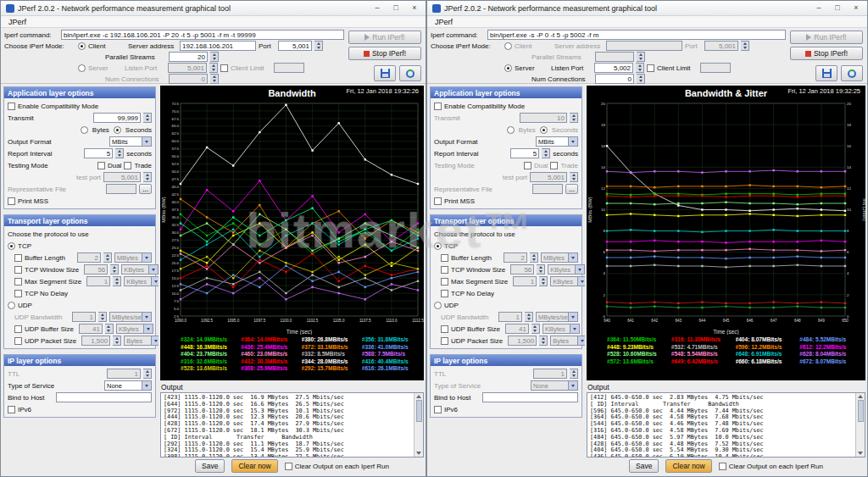  Describe the element at coordinates (568, 281) in the screenshot. I see `mss-unit-dropdown: KBytes` at that location.